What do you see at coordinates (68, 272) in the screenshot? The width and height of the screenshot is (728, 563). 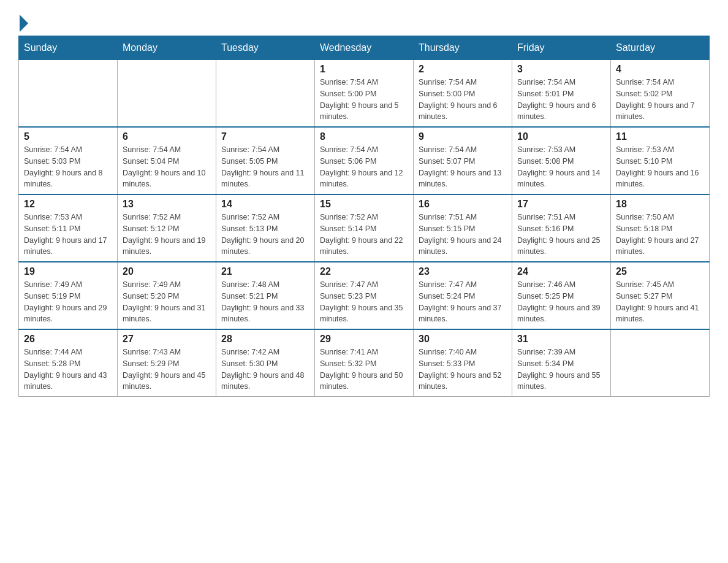 I see `day-number: 19` at bounding box center [68, 272].